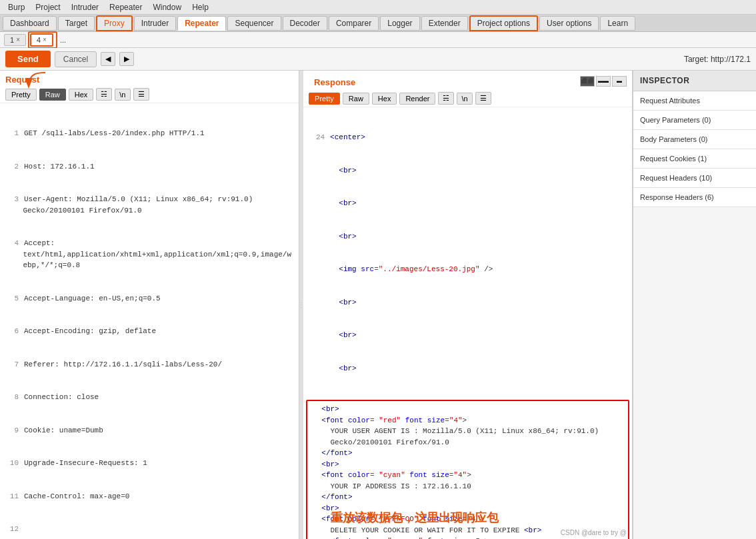 The height and width of the screenshot is (539, 756). Describe the element at coordinates (12, 40) in the screenshot. I see `repeater-tab-1-label: 1` at that location.